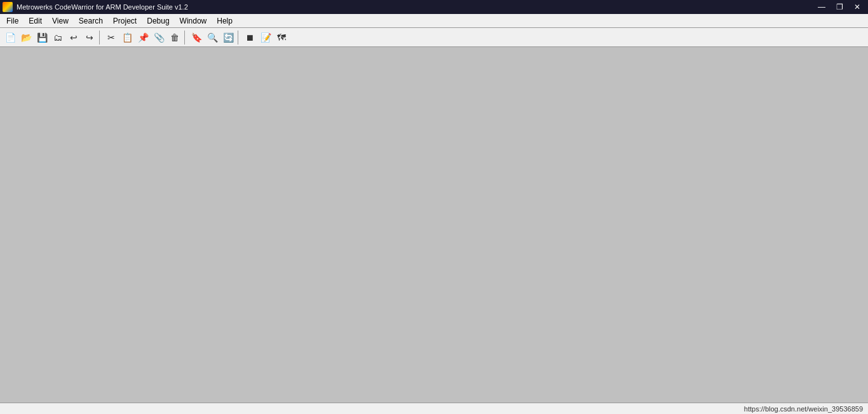 The height and width of the screenshot is (414, 868). What do you see at coordinates (102, 7) in the screenshot?
I see `title-text: Metrowerks CodeWarrior for ARM Developer…` at bounding box center [102, 7].